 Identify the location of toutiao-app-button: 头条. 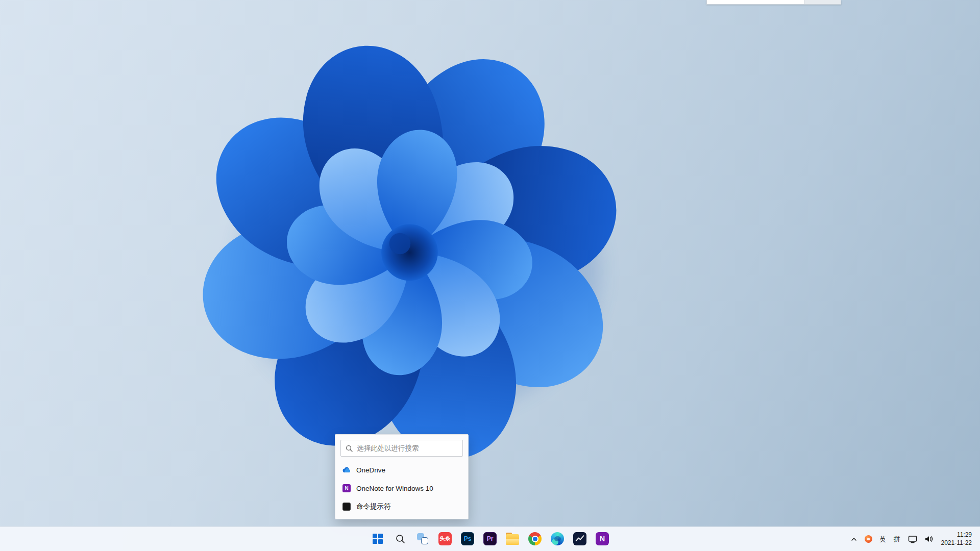
(445, 539).